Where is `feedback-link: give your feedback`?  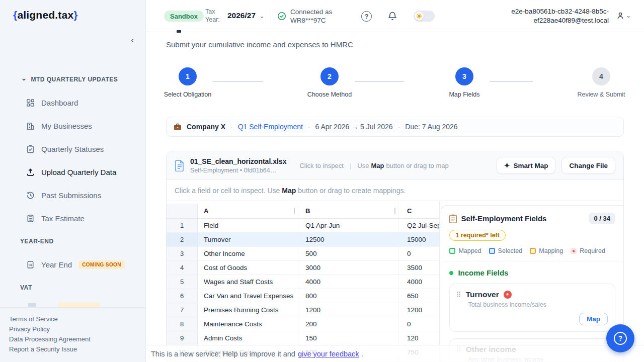 feedback-link: give your feedback is located at coordinates (329, 354).